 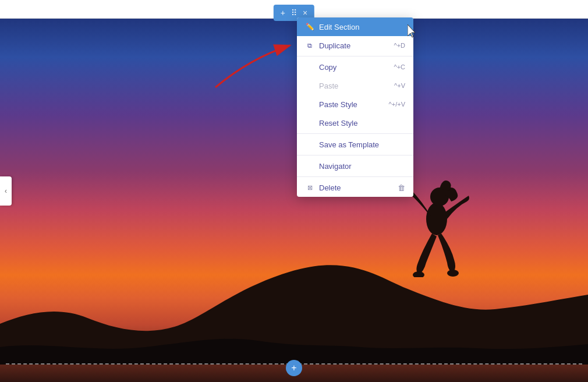 I want to click on copy-icon, so click(x=310, y=67).